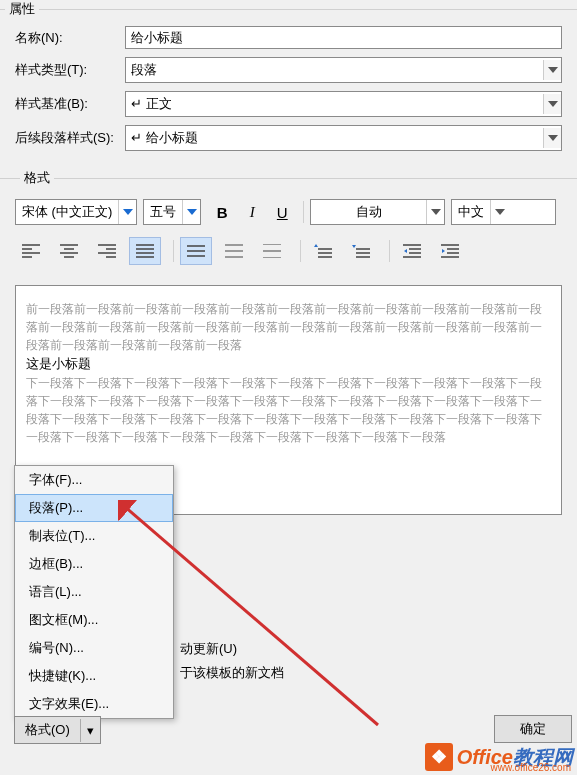  What do you see at coordinates (70, 104) in the screenshot?
I see `base-label: 样式基准(B):` at bounding box center [70, 104].